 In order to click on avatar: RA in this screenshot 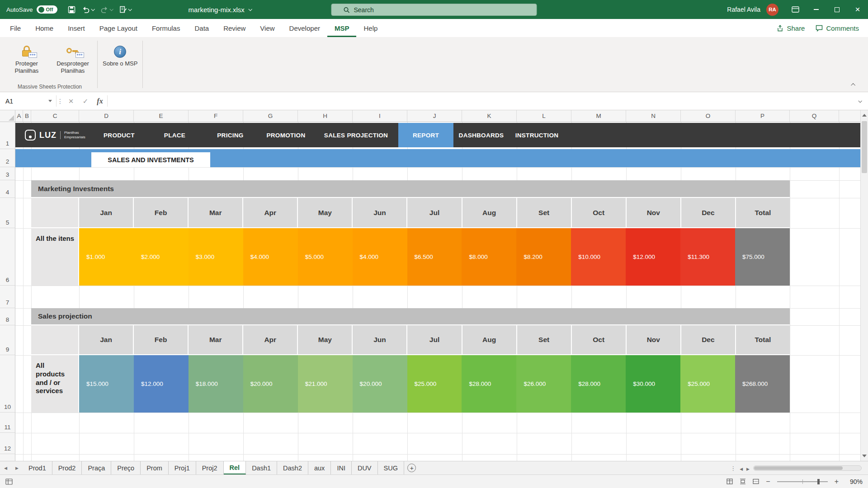, I will do `click(772, 10)`.